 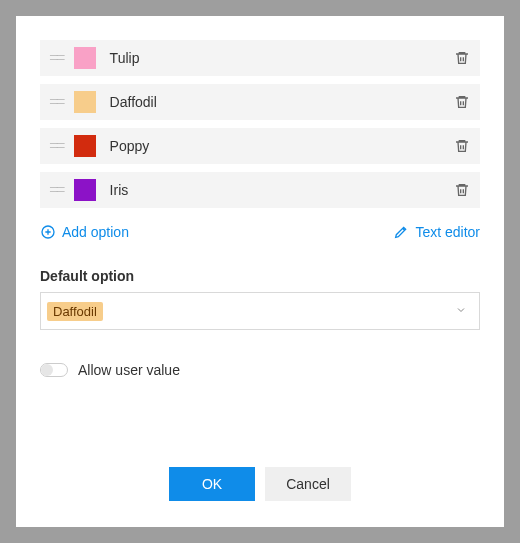 What do you see at coordinates (448, 232) in the screenshot?
I see `text-editor-label: Text editor` at bounding box center [448, 232].